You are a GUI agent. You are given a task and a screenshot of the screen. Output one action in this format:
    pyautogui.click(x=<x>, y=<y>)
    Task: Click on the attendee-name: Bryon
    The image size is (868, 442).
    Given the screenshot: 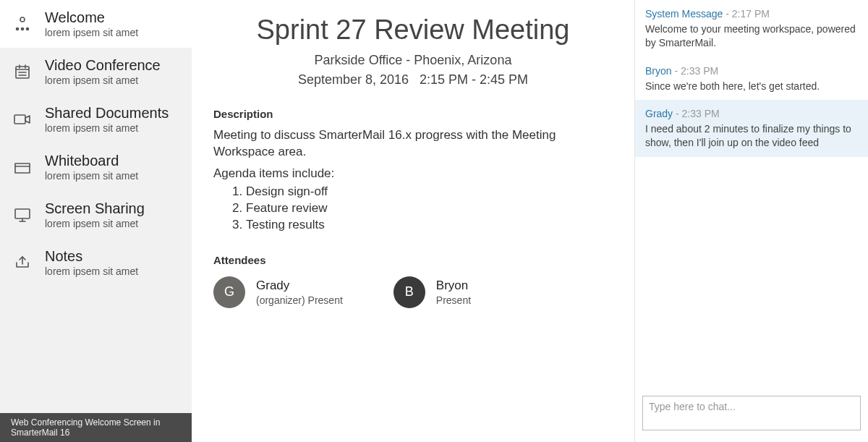 What is the action you would take?
    pyautogui.click(x=454, y=286)
    